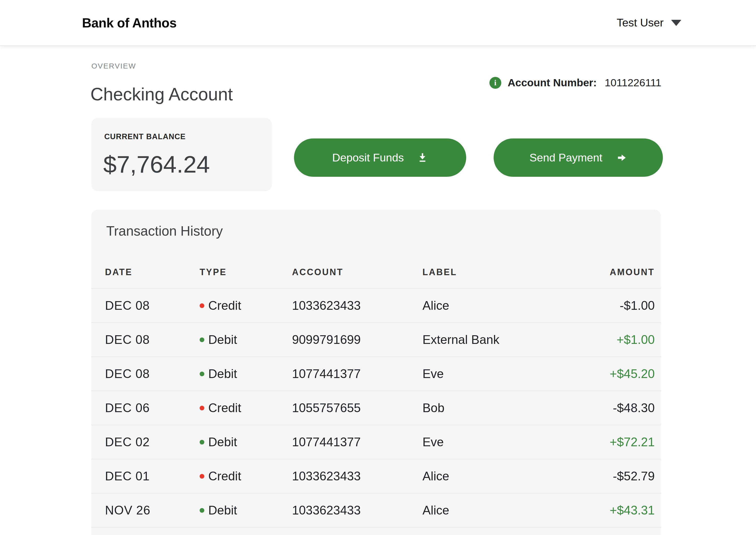 The width and height of the screenshot is (756, 535). Describe the element at coordinates (380, 157) in the screenshot. I see `deposit-funds-button: Deposit Funds` at that location.